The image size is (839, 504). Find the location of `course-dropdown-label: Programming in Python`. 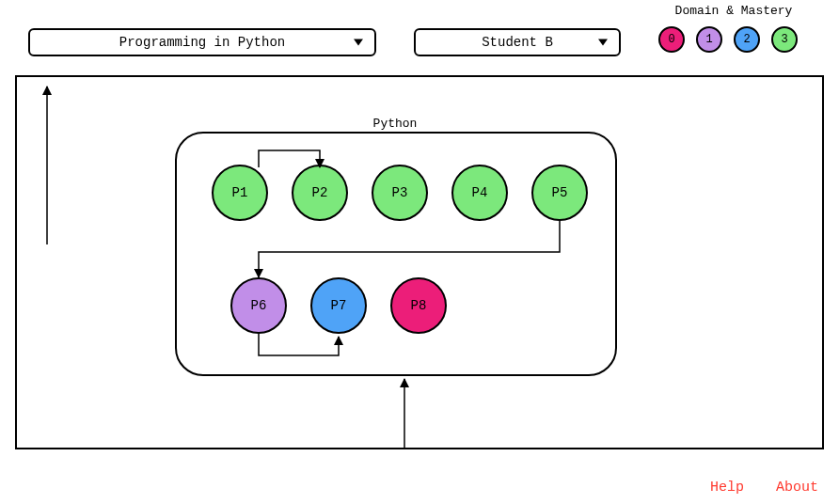

course-dropdown-label: Programming in Python is located at coordinates (202, 42).